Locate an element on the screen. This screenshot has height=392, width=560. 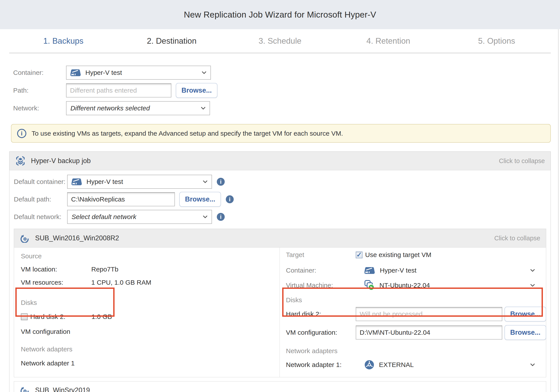
target-vm-config-label: VM configuration: is located at coordinates (321, 332).